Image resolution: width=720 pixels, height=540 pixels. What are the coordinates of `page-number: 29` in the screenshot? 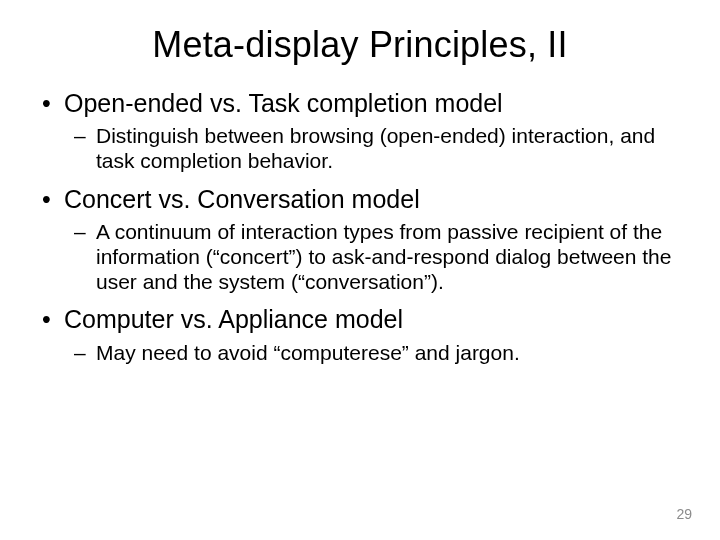 It's located at (684, 514).